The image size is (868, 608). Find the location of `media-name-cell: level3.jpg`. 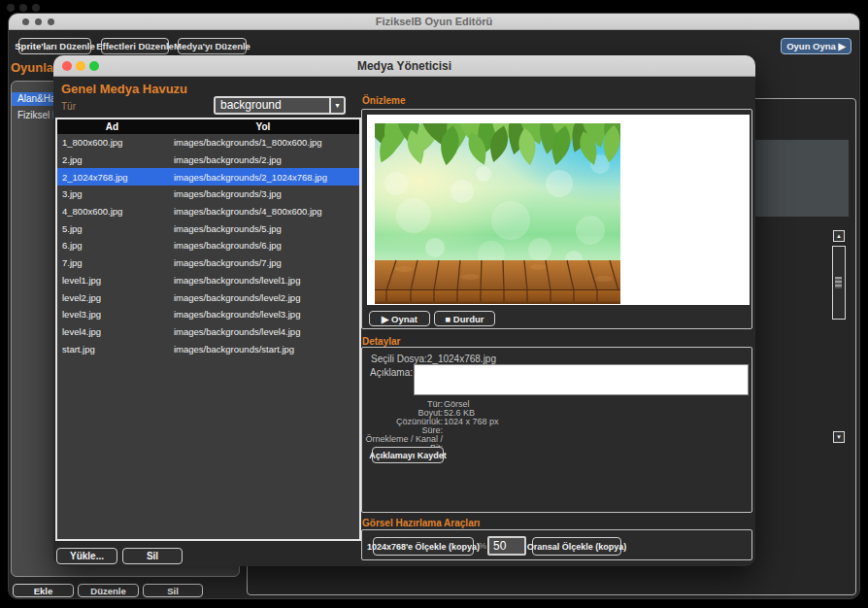

media-name-cell: level3.jpg is located at coordinates (113, 315).